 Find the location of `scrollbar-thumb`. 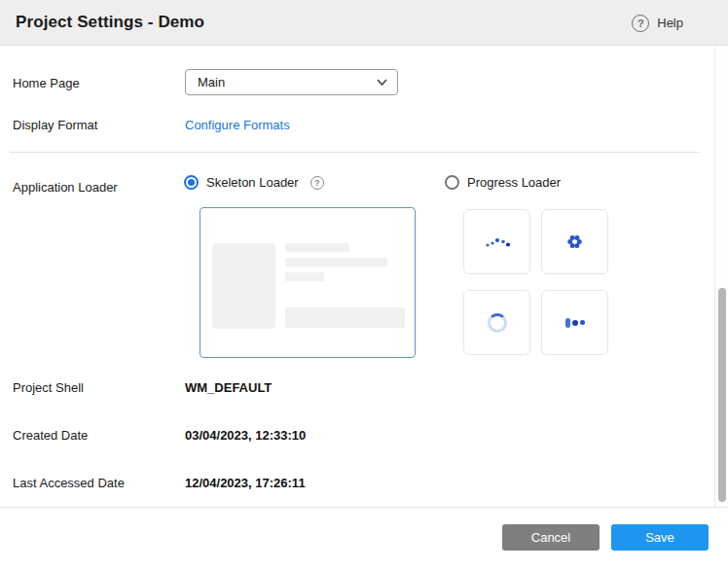

scrollbar-thumb is located at coordinates (722, 395).